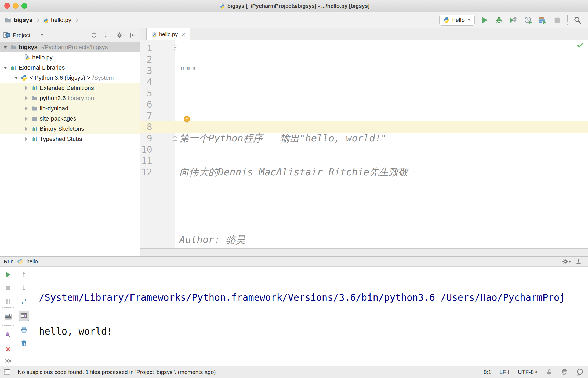 This screenshot has width=588, height=378. I want to click on zoom-window-button, so click(24, 6).